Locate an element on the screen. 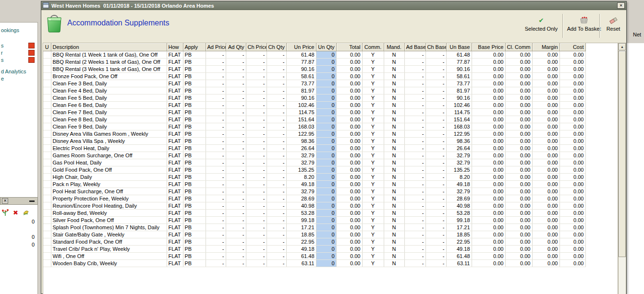 The height and width of the screenshot is (294, 644). table-row: Travel Crib/ Pack n' Play, WeeklyFLATPB-… is located at coordinates (314, 248).